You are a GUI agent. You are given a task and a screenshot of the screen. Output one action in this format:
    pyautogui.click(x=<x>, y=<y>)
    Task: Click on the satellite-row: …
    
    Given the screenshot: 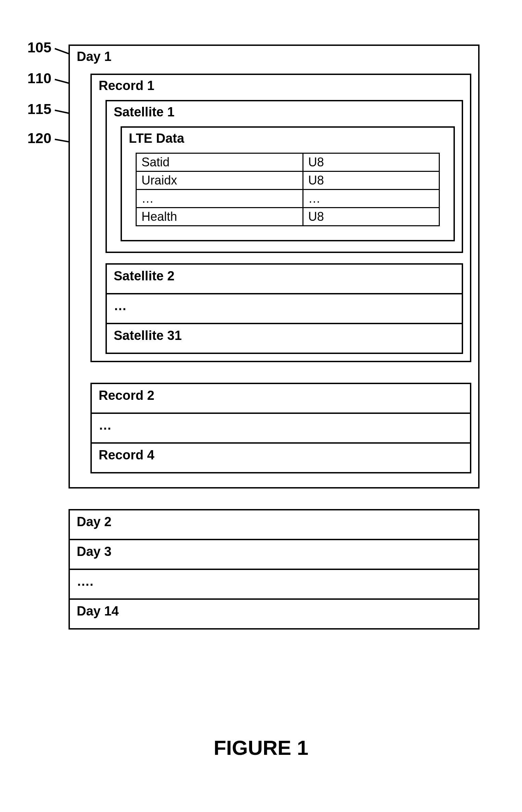 What is the action you would take?
    pyautogui.click(x=284, y=308)
    